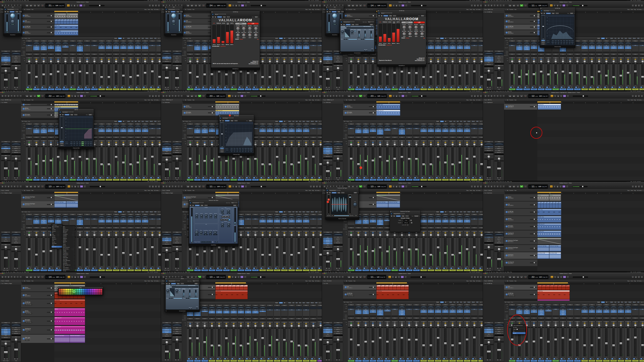  What do you see at coordinates (2, 273) in the screenshot?
I see `minimize-button` at bounding box center [2, 273].